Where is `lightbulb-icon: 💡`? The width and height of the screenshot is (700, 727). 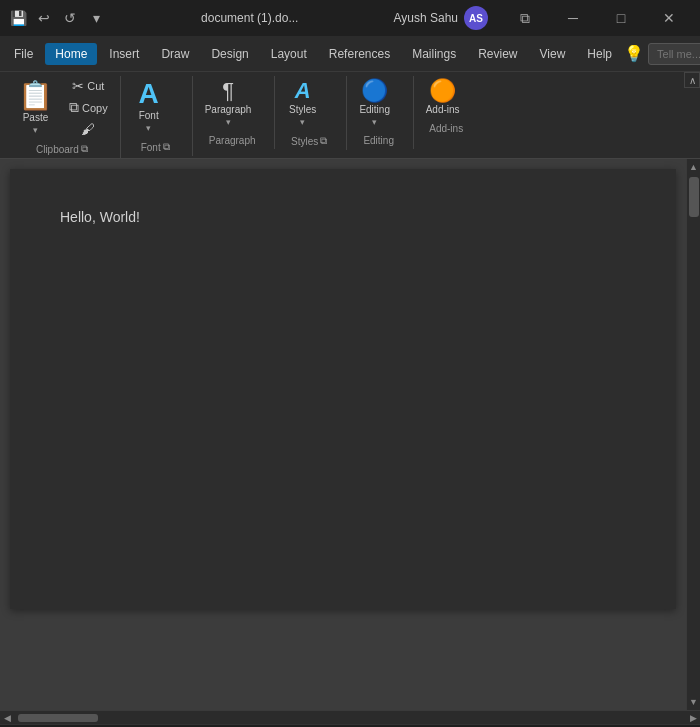
lightbulb-icon: 💡 is located at coordinates (634, 54).